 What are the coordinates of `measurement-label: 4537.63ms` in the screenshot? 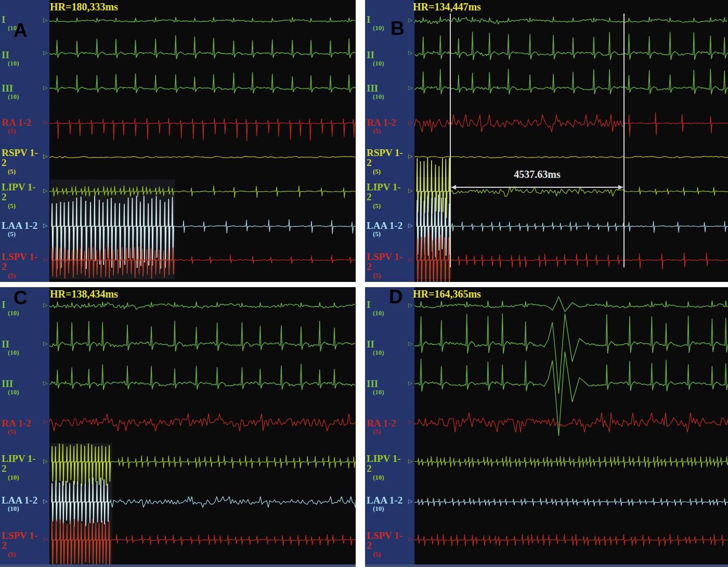 It's located at (537, 175).